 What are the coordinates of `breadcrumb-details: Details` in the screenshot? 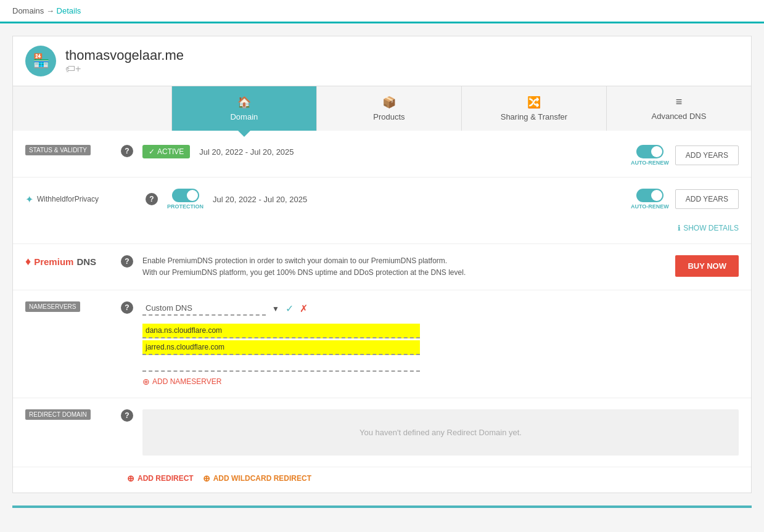 It's located at (69, 11).